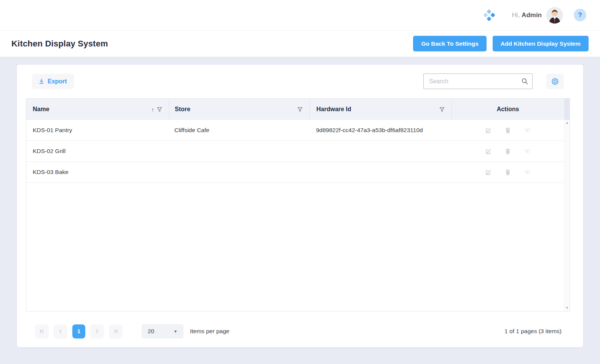 The image size is (600, 364). I want to click on page-title: Kitchen Display System, so click(60, 44).